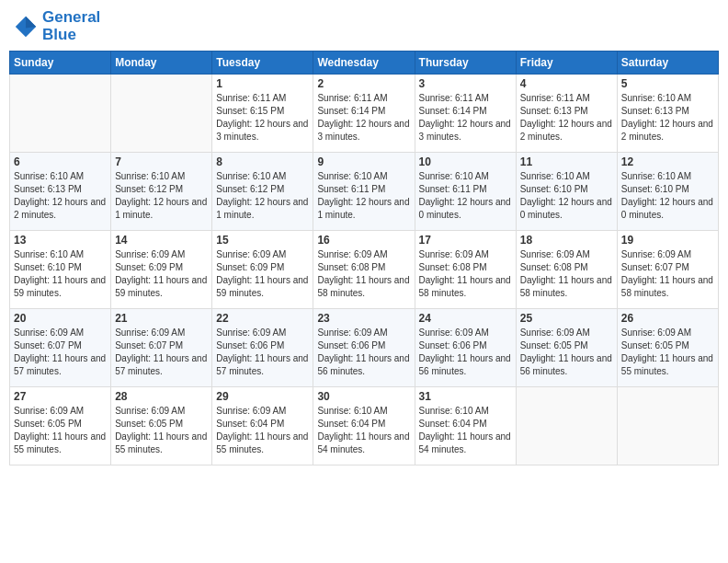  What do you see at coordinates (263, 348) in the screenshot?
I see `calendar-cell: 22Sunrise: 6:09 AM Sunset: 6:06 PM Dayli…` at bounding box center [263, 348].